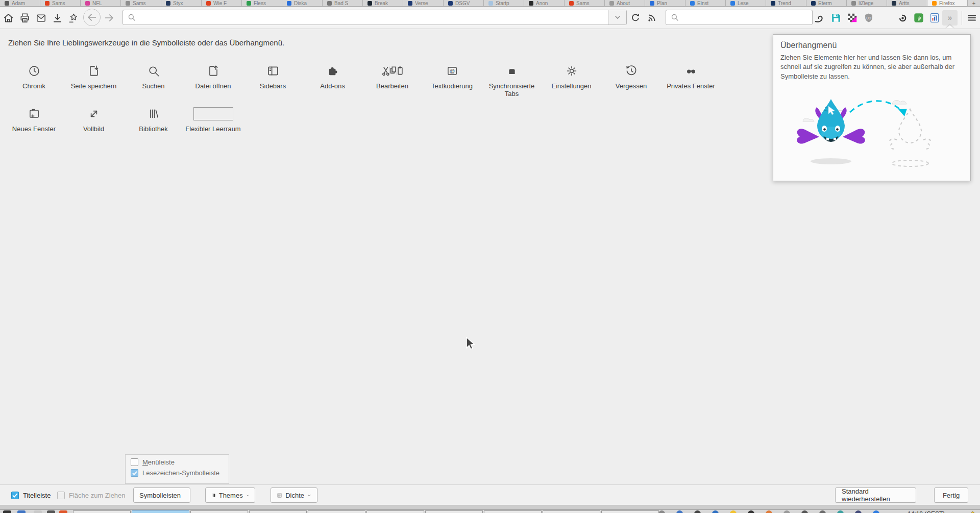  Describe the element at coordinates (869, 18) in the screenshot. I see `ublock-shield-icon: UO` at that location.